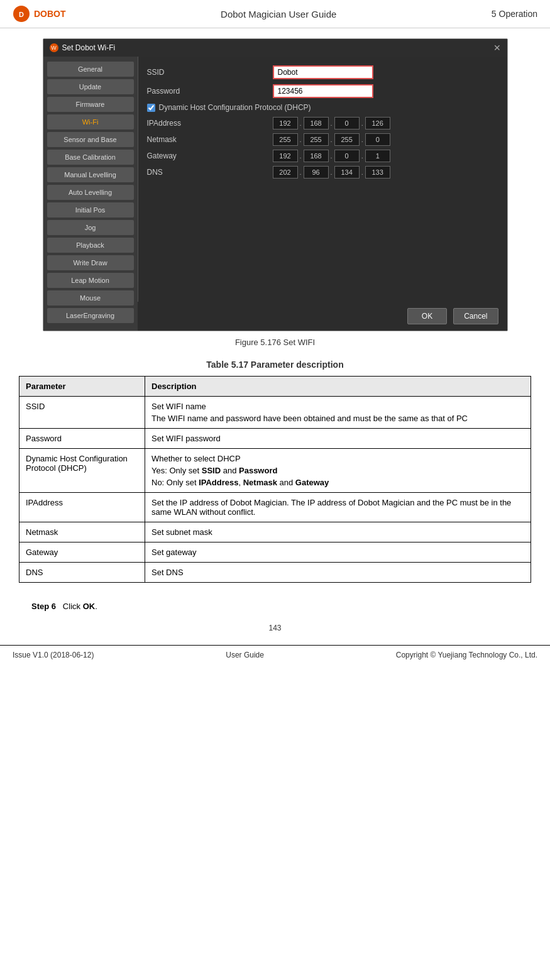 Image resolution: width=550 pixels, height=980 pixels. I want to click on desc-cell-ssid: Set WIFI name The WIFI name and password…, so click(338, 412).